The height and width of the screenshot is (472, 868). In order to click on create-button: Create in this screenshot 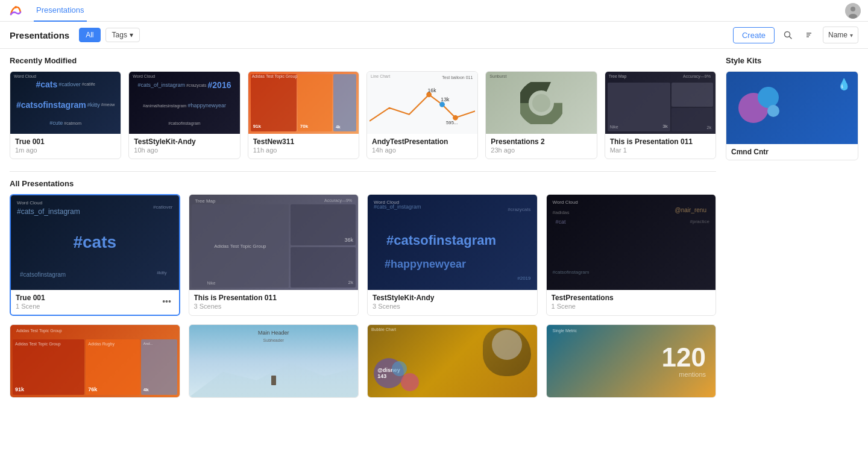, I will do `click(753, 35)`.